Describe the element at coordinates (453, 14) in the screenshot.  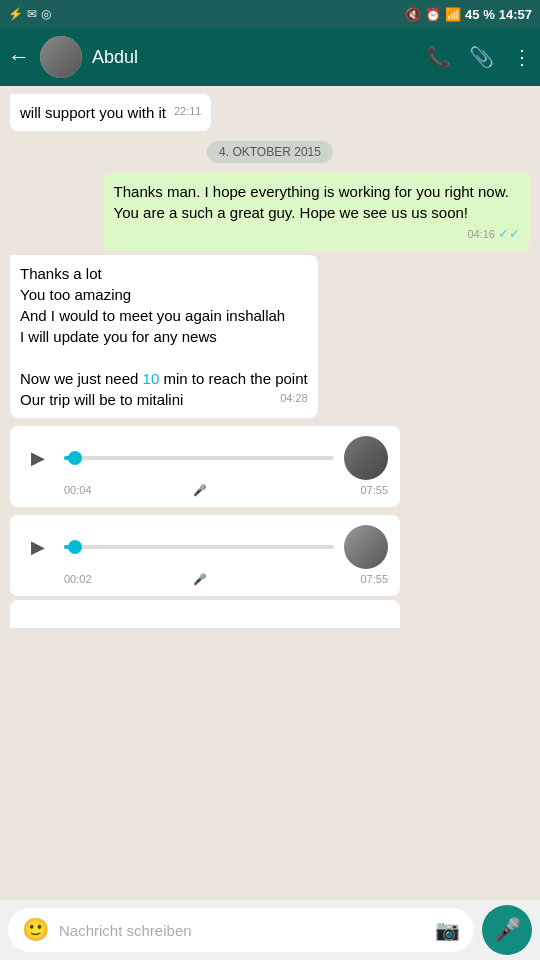
I see `signal-icon: 📶` at that location.